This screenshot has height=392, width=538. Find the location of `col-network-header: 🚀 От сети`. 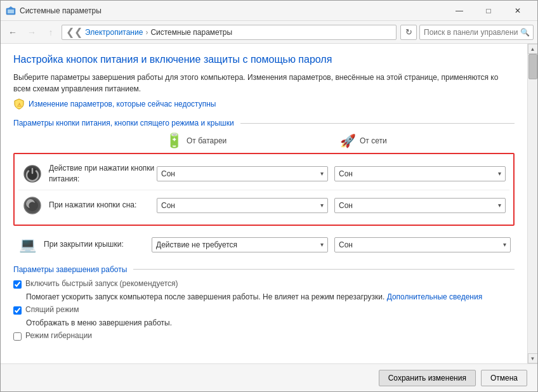

col-network-header: 🚀 От сети is located at coordinates (428, 141).